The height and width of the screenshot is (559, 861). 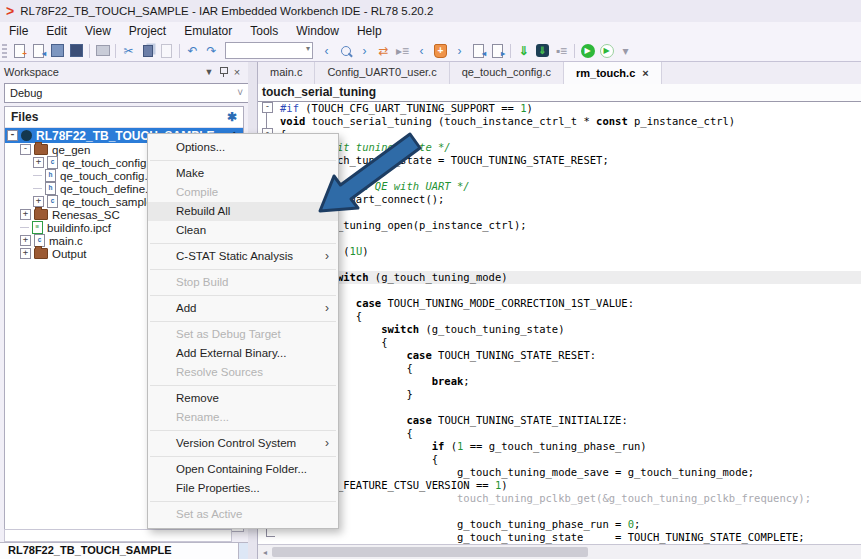 What do you see at coordinates (460, 50) in the screenshot?
I see `next-bookmark-icon: ›` at bounding box center [460, 50].